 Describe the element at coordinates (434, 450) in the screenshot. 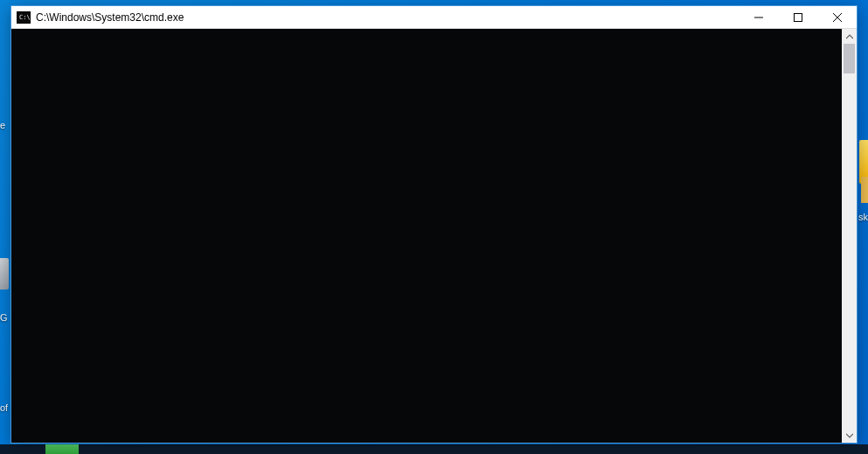

I see `taskbar` at that location.